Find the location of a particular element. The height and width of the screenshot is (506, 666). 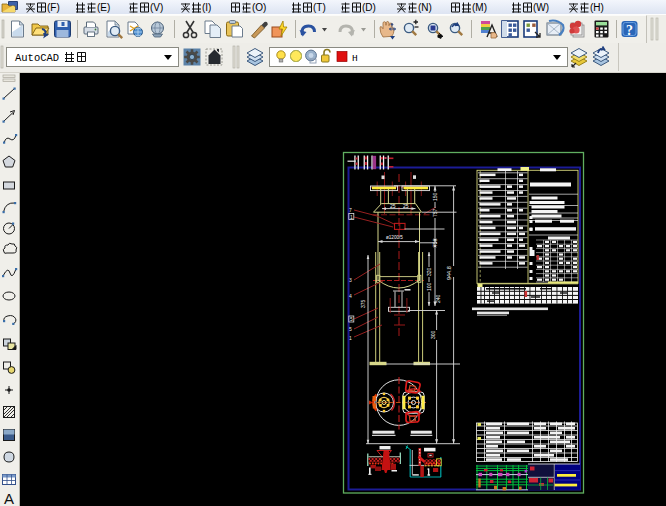

svg-text: (F) is located at coordinates (54, 8).